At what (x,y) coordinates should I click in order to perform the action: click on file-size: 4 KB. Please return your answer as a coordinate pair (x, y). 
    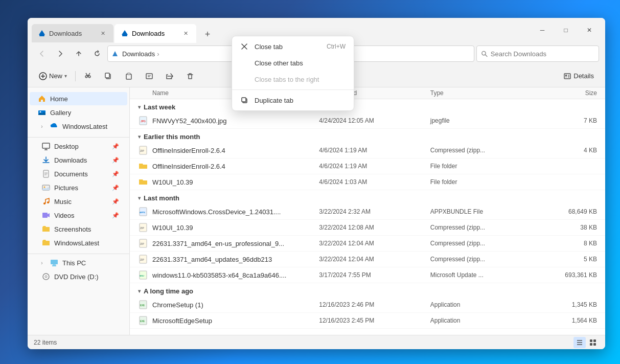
    Looking at the image, I should click on (569, 150).